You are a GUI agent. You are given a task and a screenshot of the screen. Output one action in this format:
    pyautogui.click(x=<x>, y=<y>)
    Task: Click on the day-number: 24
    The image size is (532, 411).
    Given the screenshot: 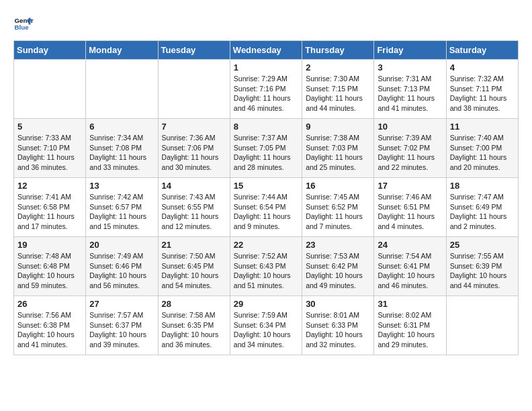 What is the action you would take?
    pyautogui.click(x=410, y=244)
    